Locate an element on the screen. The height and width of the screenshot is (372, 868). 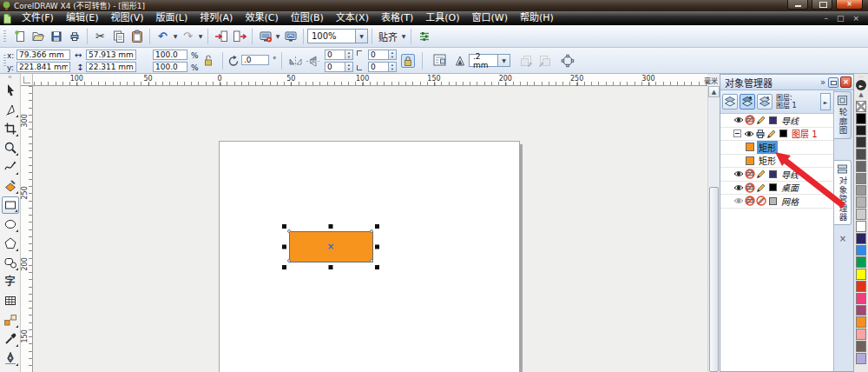
convert-to-curves-icon is located at coordinates (568, 61).